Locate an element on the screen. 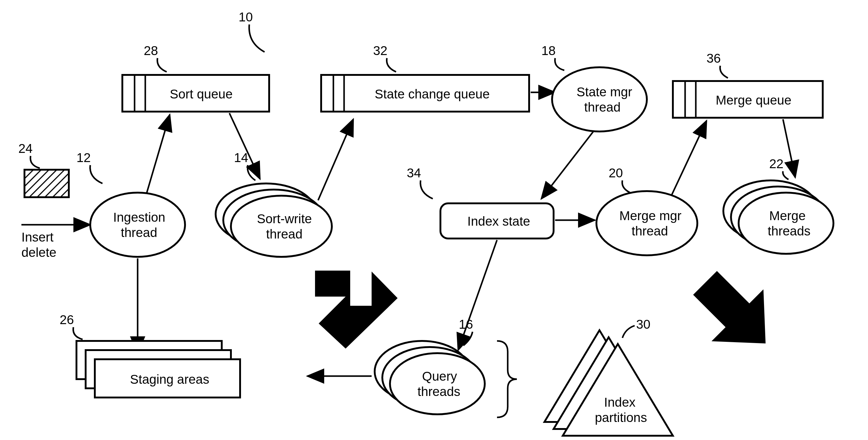 This screenshot has width=868, height=440. ref-24: 24 is located at coordinates (26, 148).